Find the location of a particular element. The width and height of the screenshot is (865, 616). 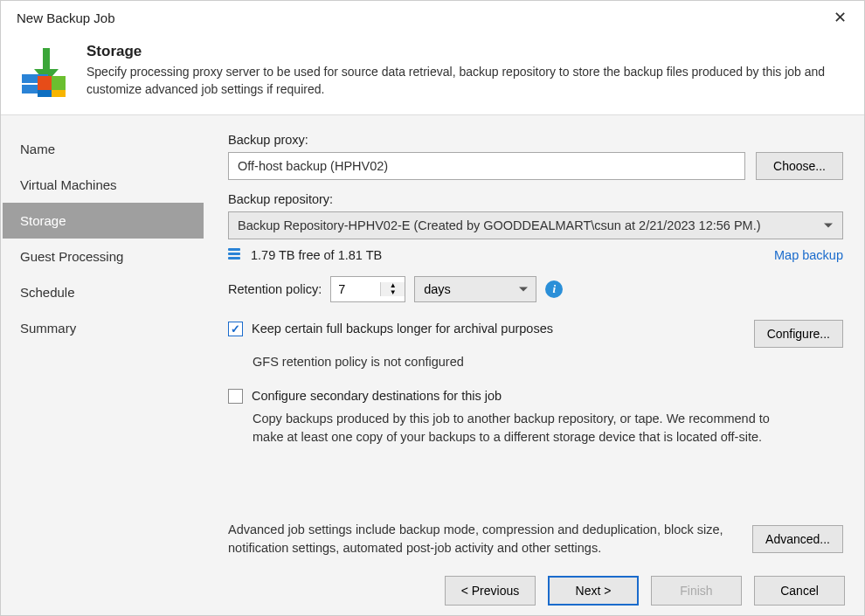

secondary-dest-sub: Copy backups produced by this job to ano… is located at coordinates (523, 428).